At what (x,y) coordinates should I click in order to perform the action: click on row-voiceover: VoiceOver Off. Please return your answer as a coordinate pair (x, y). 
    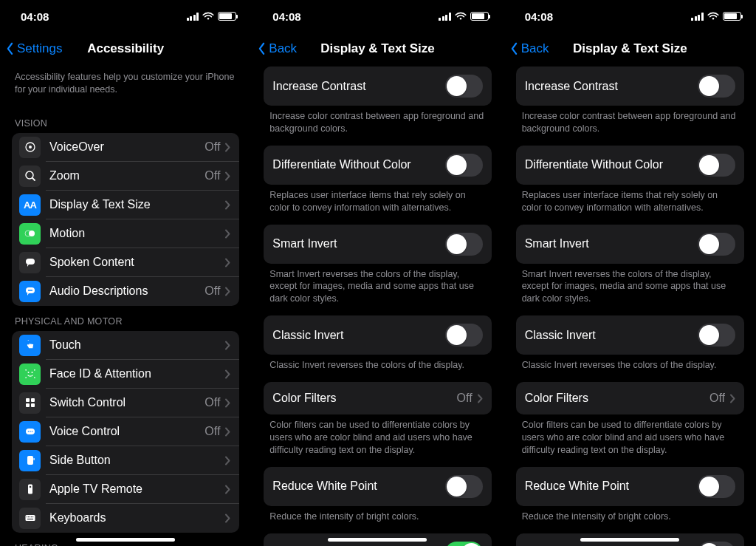
    Looking at the image, I should click on (126, 148).